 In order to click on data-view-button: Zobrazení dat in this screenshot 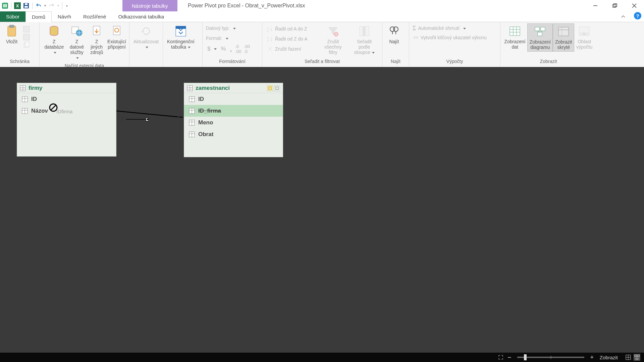, I will do `click(515, 37)`.